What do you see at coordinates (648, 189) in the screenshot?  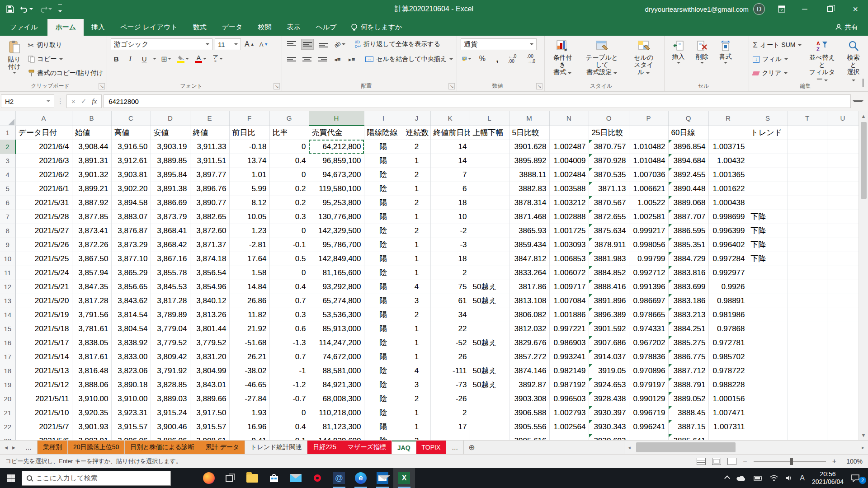 I see `cell-P5: 1.006621` at bounding box center [648, 189].